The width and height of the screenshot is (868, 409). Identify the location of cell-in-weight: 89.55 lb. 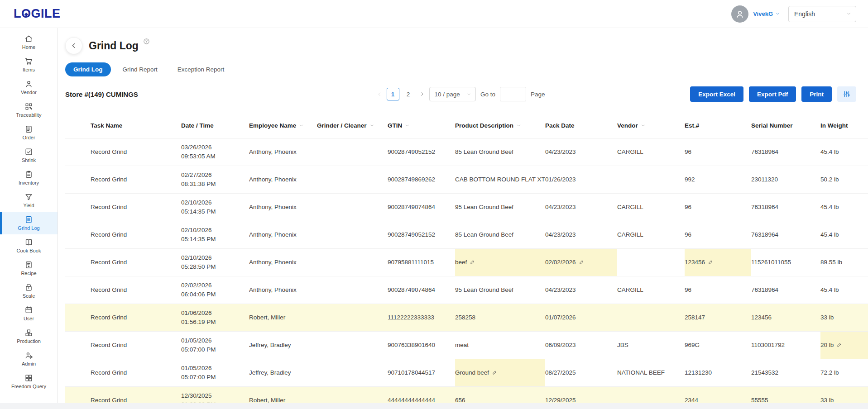
(844, 262).